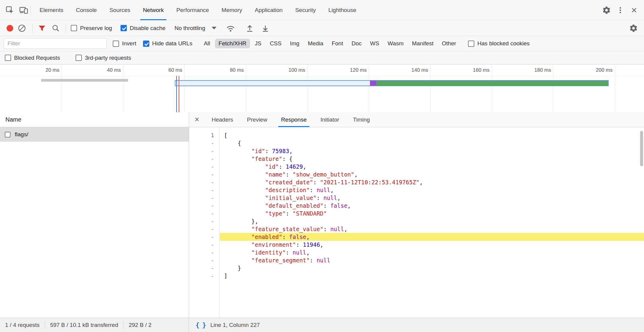 Image resolution: width=644 pixels, height=332 pixels. Describe the element at coordinates (306, 10) in the screenshot. I see `tab-security: Security` at that location.